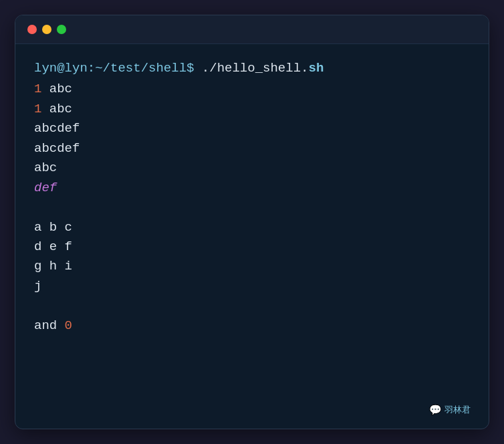 The width and height of the screenshot is (504, 444). What do you see at coordinates (45, 188) in the screenshot?
I see `line-def: def` at bounding box center [45, 188].